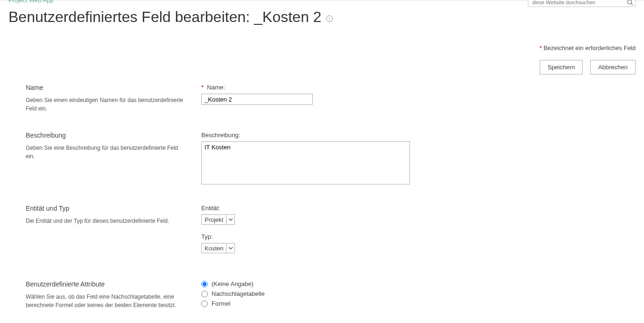 The height and width of the screenshot is (323, 644). Describe the element at coordinates (107, 221) in the screenshot. I see `section-entity-desc: Die Entität und der Typ für dieses benut…` at that location.